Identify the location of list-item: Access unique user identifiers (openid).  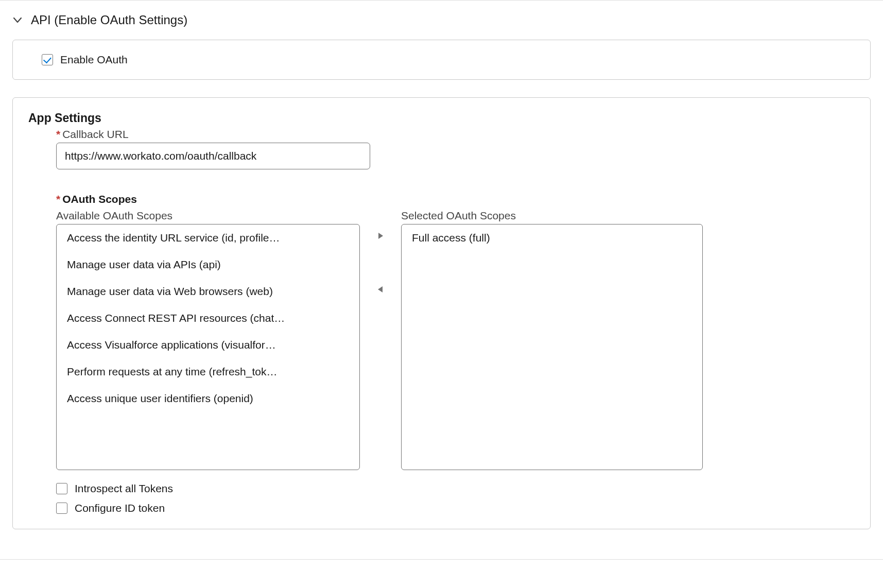
(208, 399).